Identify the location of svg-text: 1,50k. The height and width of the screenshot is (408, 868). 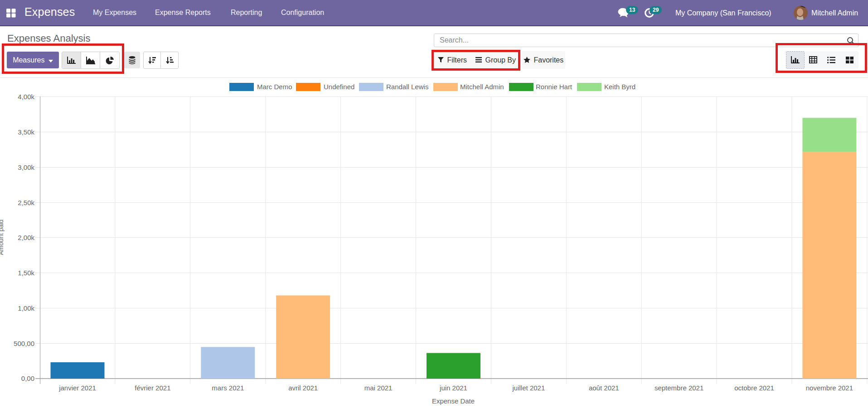
(26, 273).